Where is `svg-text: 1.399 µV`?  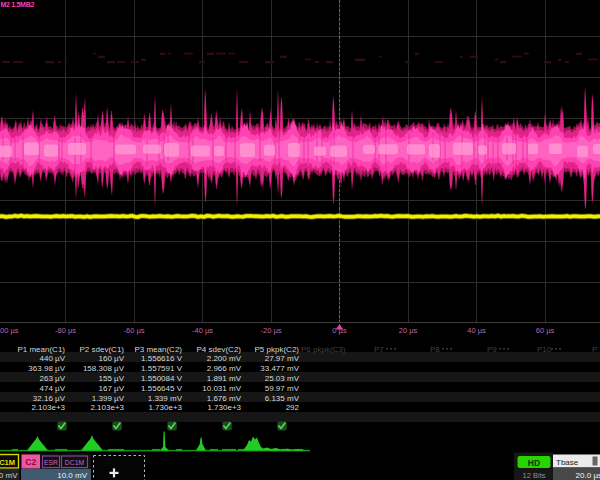 svg-text: 1.399 µV is located at coordinates (108, 398).